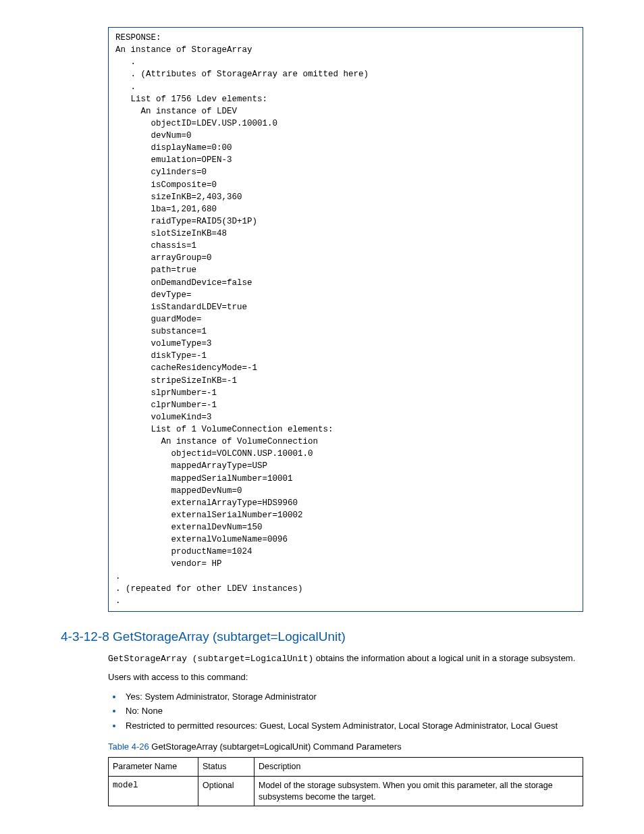 The image size is (644, 834). I want to click on col-header-param: Parameter Name, so click(154, 766).